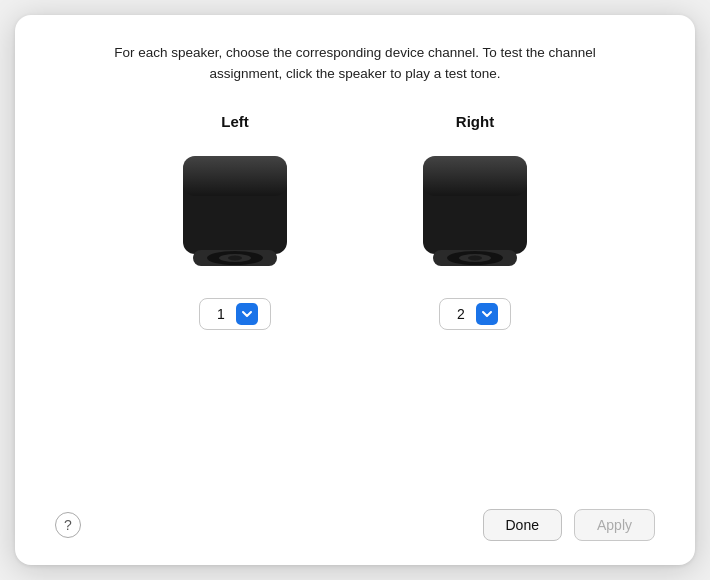  Describe the element at coordinates (355, 64) in the screenshot. I see `description-text: For each speaker, choose the correspondi…` at that location.